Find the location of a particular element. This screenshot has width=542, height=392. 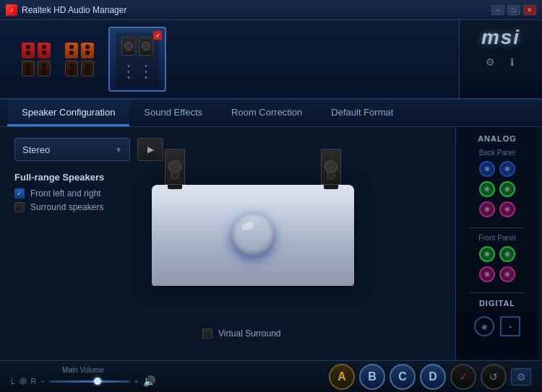

tab-room-correction: Room Correction is located at coordinates (267, 113).